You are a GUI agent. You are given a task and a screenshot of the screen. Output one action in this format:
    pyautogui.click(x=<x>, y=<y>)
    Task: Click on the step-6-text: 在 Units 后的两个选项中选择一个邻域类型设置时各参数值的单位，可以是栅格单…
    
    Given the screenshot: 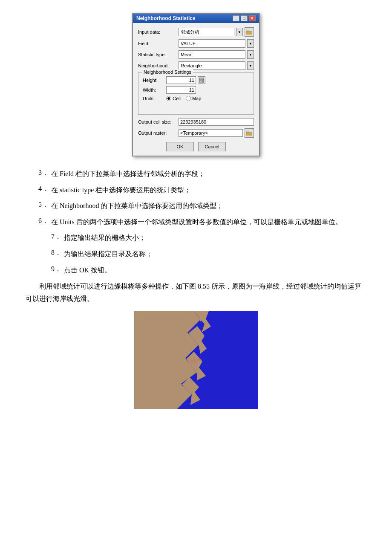 What is the action you would take?
    pyautogui.click(x=209, y=222)
    